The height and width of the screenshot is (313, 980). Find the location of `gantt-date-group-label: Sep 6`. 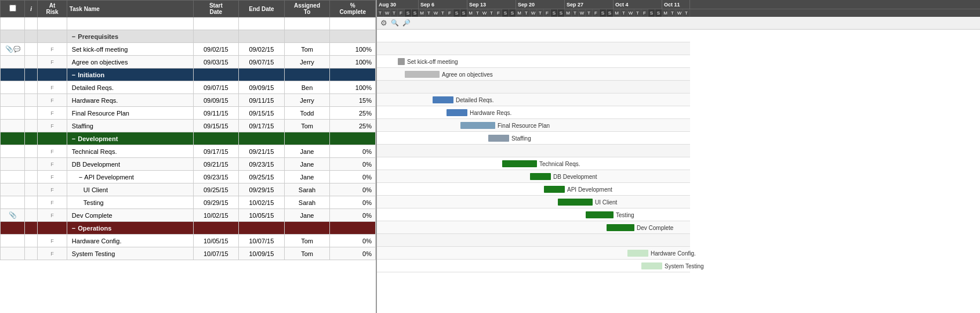

gantt-date-group-label: Sep 6 is located at coordinates (443, 5).